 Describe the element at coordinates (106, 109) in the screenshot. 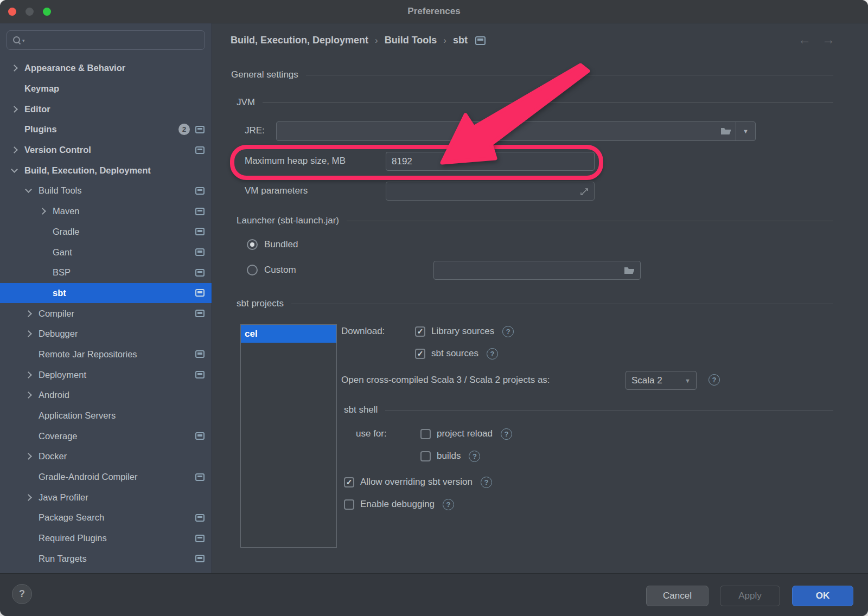

I see `sidebar-item-editor: Editor` at that location.